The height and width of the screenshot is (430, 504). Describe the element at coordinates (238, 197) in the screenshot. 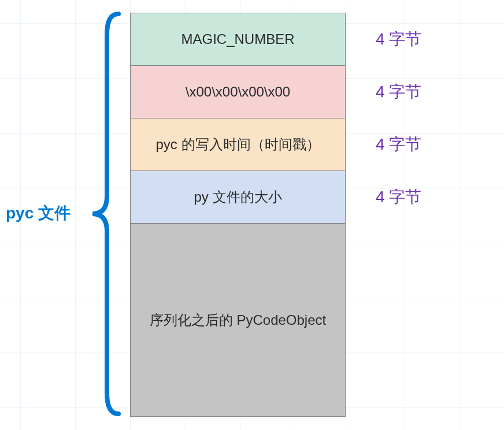

I see `block-file-size: py 文件的大小` at that location.